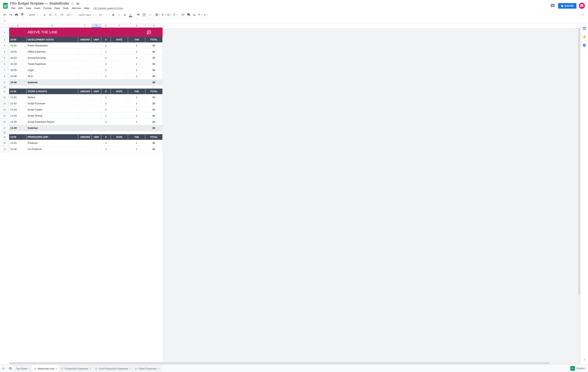 The height and width of the screenshot is (372, 588). I want to click on add-sheet-button, so click(3, 368).